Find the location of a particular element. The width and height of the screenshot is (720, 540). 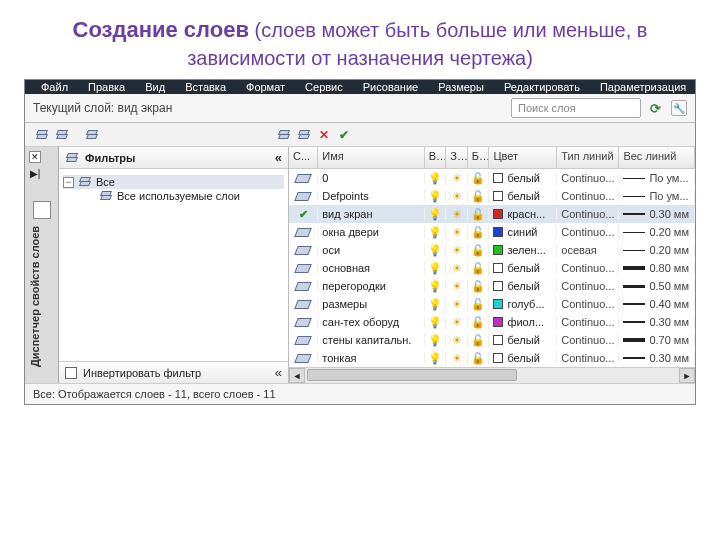

table-row: размеры💡☀🔓голуб...Continuo...0.40 мм is located at coordinates (492, 304).